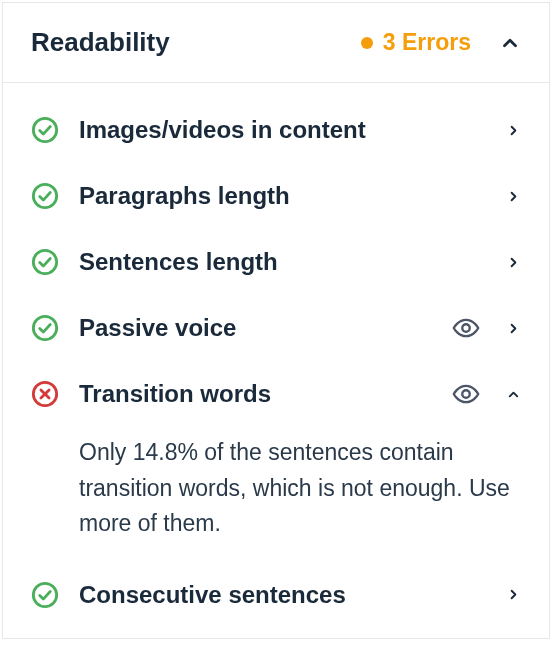 This screenshot has width=552, height=670. Describe the element at coordinates (276, 130) in the screenshot. I see `readability-item-row: Images/videos in content` at that location.